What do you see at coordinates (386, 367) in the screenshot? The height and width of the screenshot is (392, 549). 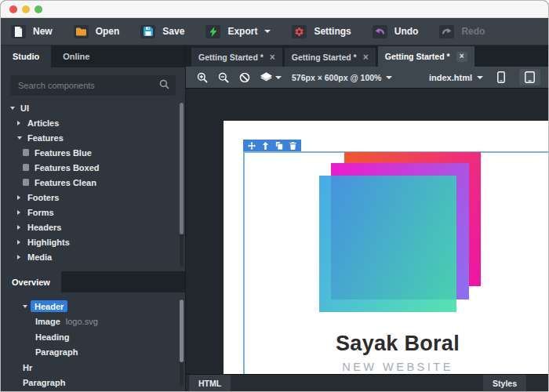 I see `page-subtitle: NEW WEBSITE` at bounding box center [386, 367].